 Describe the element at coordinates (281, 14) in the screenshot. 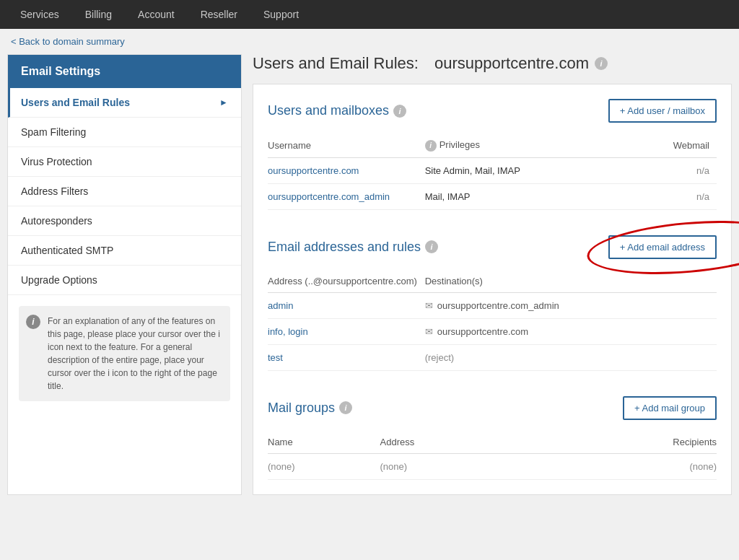

I see `nav-support: Support` at that location.